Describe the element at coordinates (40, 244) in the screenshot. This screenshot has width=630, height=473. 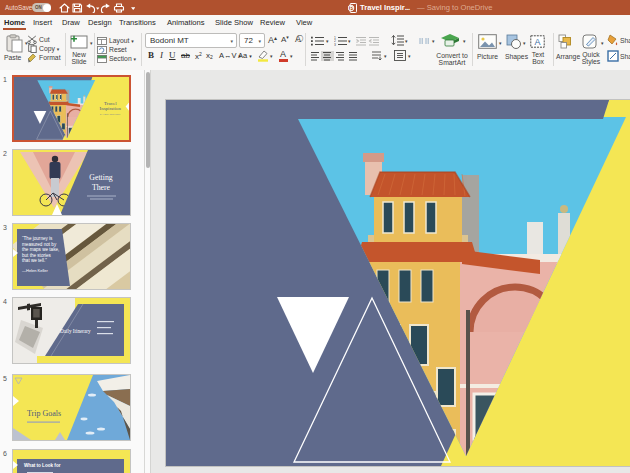
I see `svg-text: measured not by` at that location.